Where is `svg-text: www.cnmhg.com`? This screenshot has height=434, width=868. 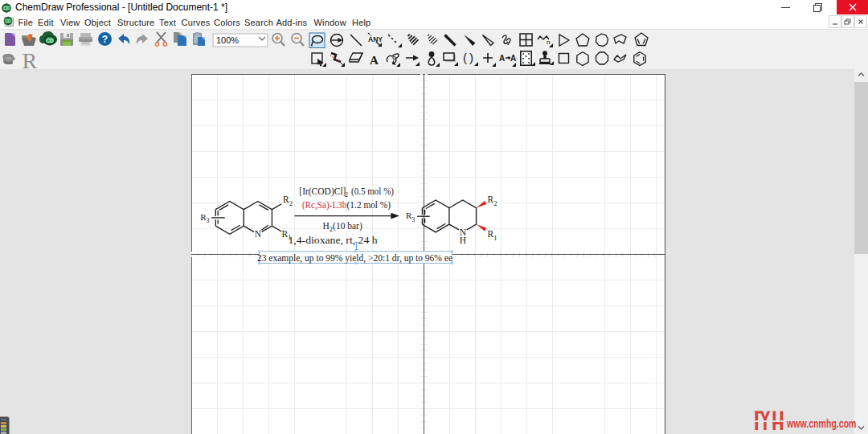
svg-text: www.cnmhg.com is located at coordinates (821, 423).